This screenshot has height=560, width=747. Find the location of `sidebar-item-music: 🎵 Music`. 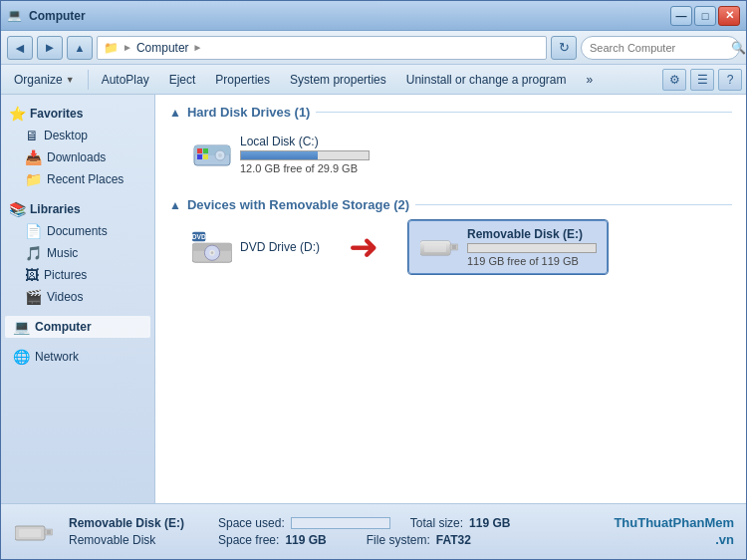

sidebar-item-music: 🎵 Music is located at coordinates (78, 253).